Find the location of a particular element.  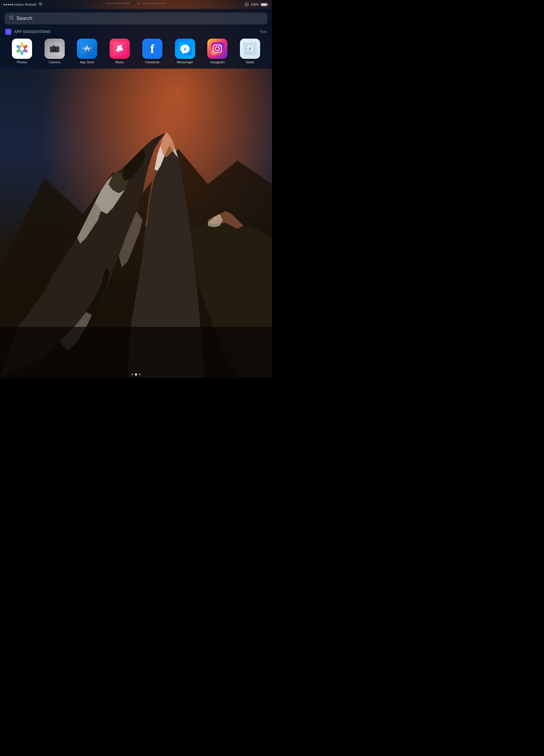

location-icon is located at coordinates (247, 5).